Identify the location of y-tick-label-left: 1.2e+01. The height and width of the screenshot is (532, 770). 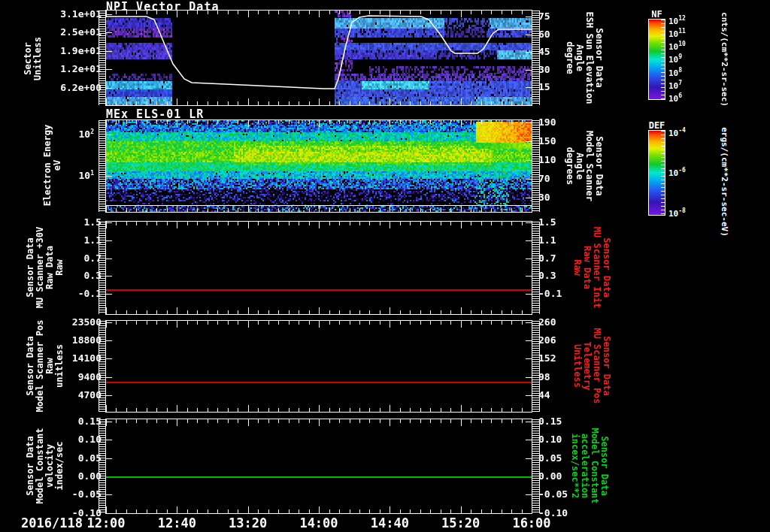
(71, 69).